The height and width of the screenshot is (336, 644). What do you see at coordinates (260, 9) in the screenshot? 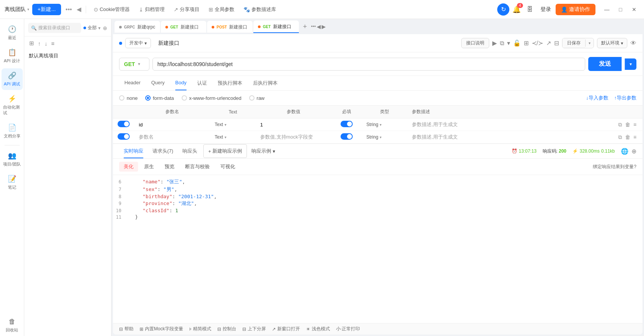
I see `nav-desc: 🐾 参数描述库` at bounding box center [260, 9].